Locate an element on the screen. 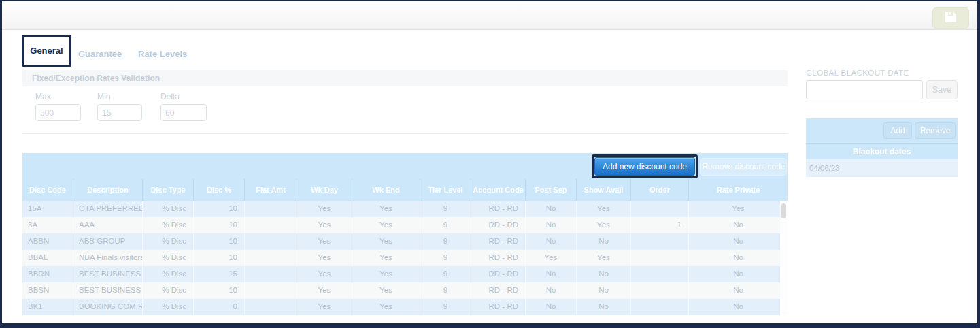 Image resolution: width=980 pixels, height=328 pixels. table-cell: BBSN is located at coordinates (48, 291).